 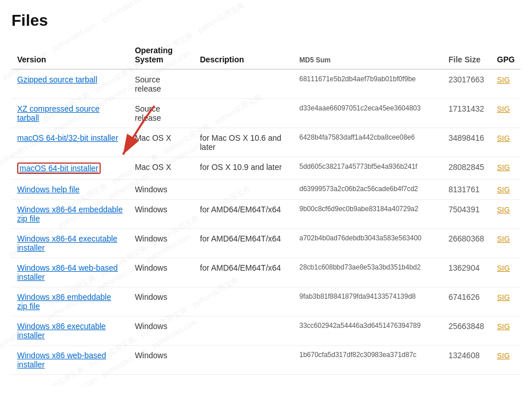 I want to click on file-link: Windows x86-64 embeddable zip file, so click(x=70, y=214).